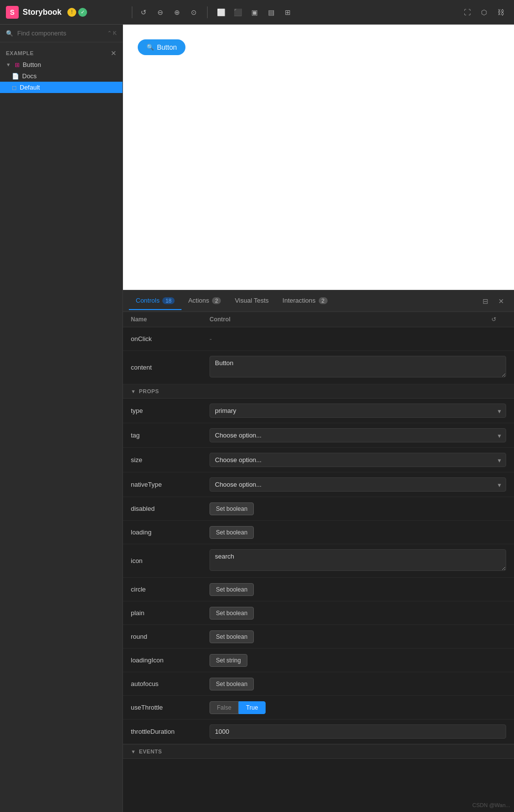 The height and width of the screenshot is (812, 514). What do you see at coordinates (358, 460) in the screenshot?
I see `ctrl-select-size: Choose option...` at bounding box center [358, 460].